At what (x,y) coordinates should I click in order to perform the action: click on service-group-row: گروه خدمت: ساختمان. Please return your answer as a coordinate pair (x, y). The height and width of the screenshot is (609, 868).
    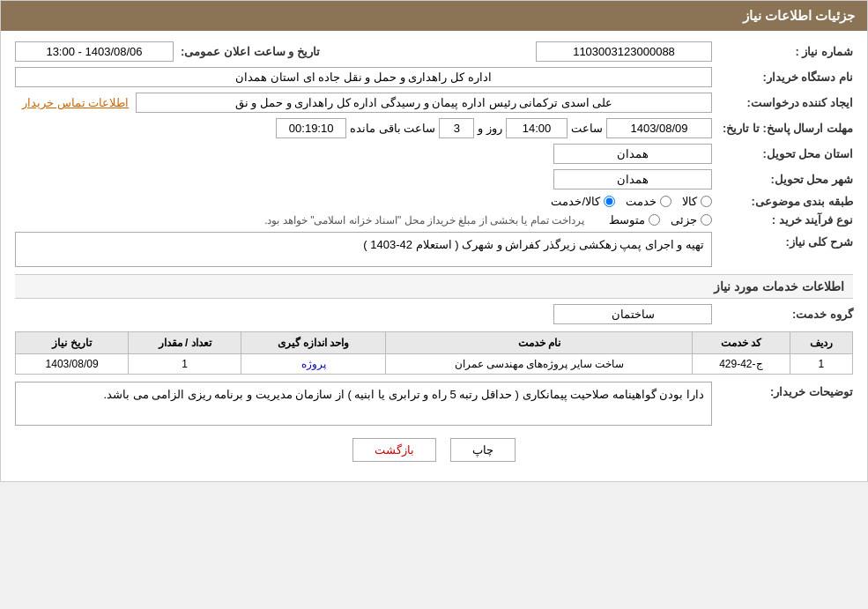
    Looking at the image, I should click on (434, 314).